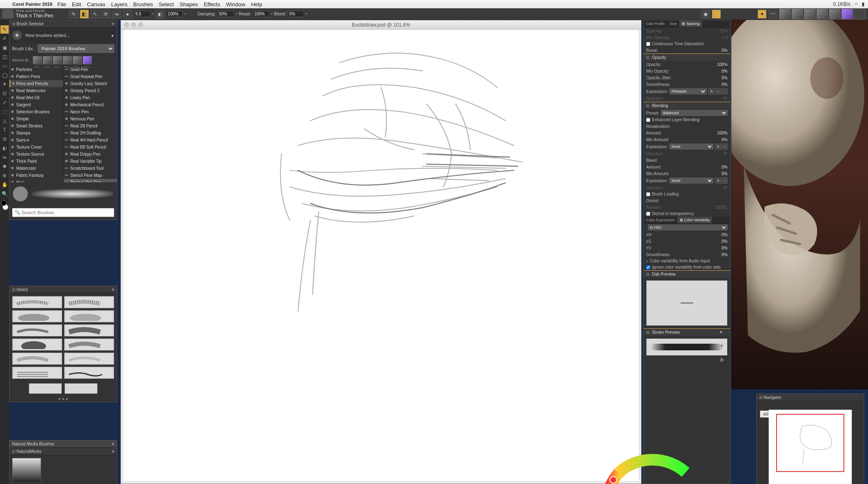  What do you see at coordinates (257, 4) in the screenshot?
I see `menu-help: Help` at bounding box center [257, 4].